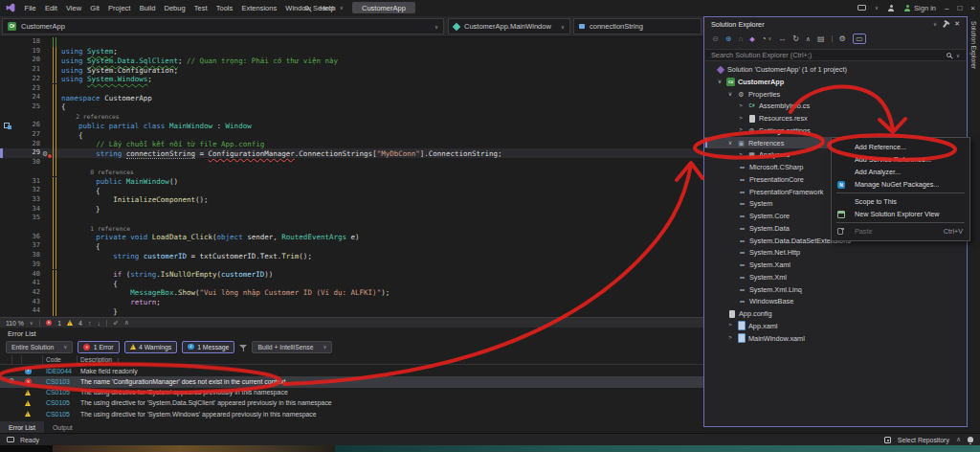 The height and width of the screenshot is (452, 980). What do you see at coordinates (352, 381) in the screenshot?
I see `error-row-cs0103: CS0103The name 'ConfigurationManager' do…` at bounding box center [352, 381].